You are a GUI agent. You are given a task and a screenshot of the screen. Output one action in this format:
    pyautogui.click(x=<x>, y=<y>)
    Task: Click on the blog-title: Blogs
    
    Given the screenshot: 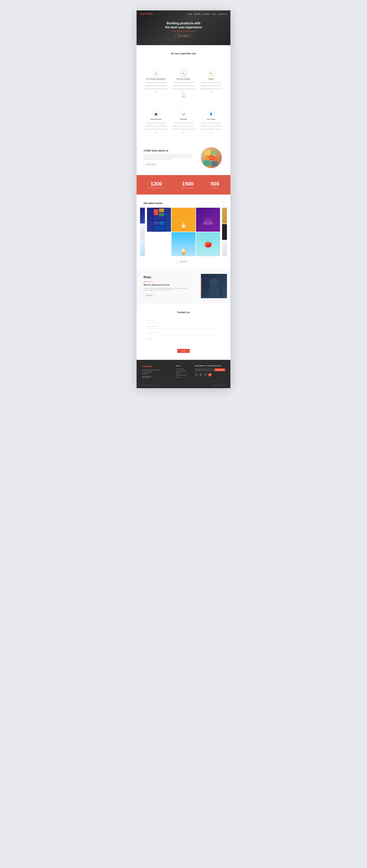 What is the action you would take?
    pyautogui.click(x=165, y=277)
    